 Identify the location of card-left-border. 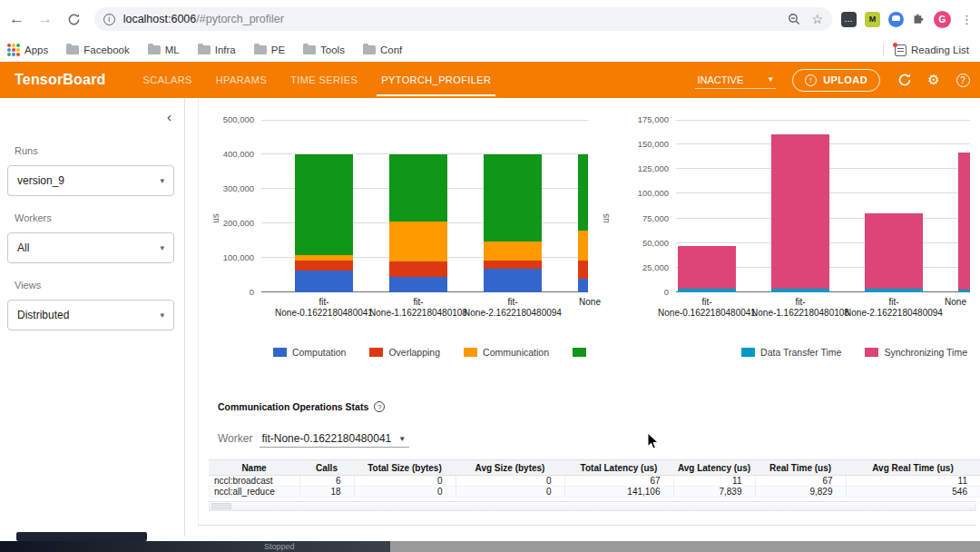
(198, 311).